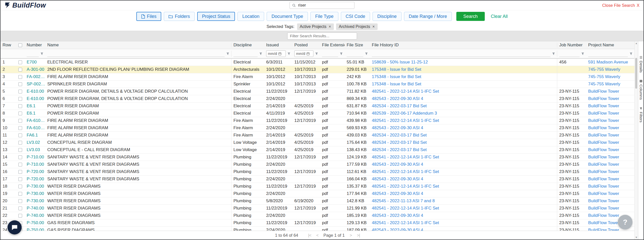  I want to click on file-number-link: FA-610.00, so click(36, 121).